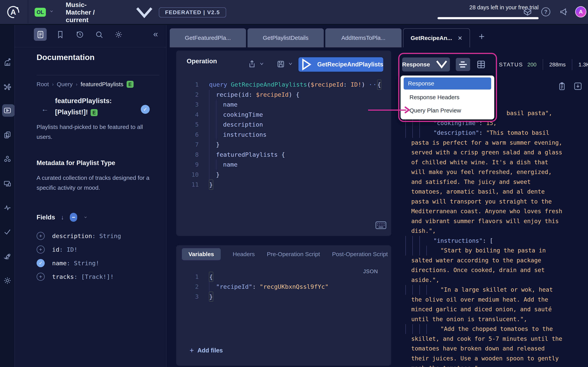 This screenshot has height=367, width=588. Describe the element at coordinates (87, 12) in the screenshot. I see `graph-title-label: Music-Matcher / current` at that location.